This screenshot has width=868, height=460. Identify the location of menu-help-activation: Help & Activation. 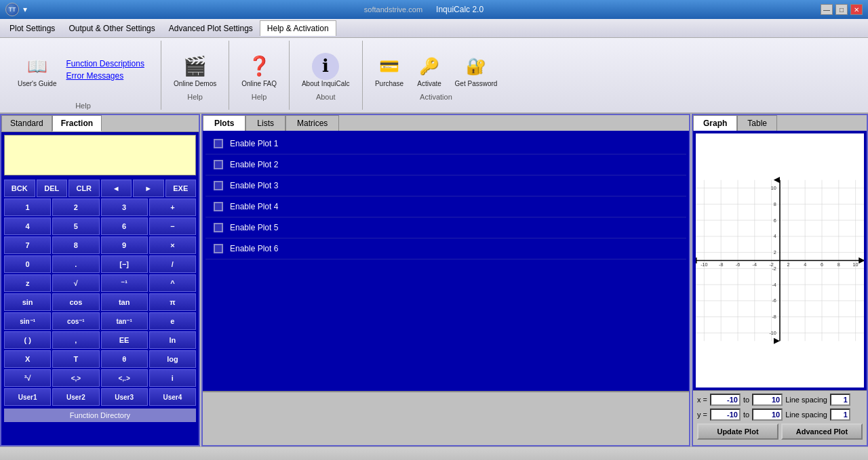
(298, 28).